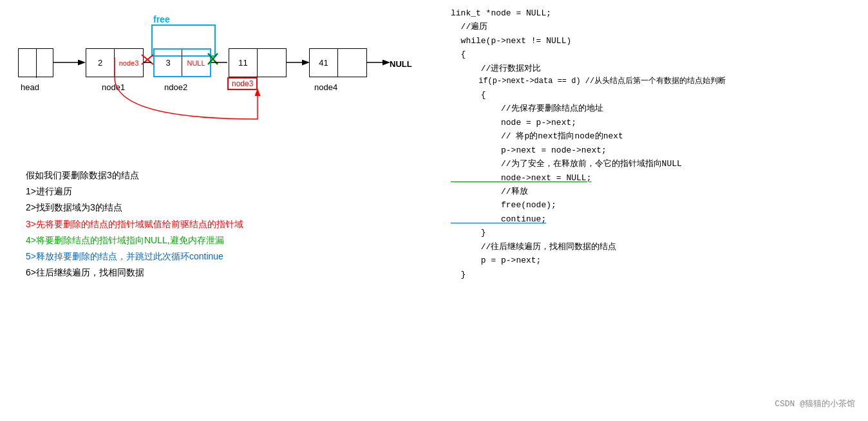 The height and width of the screenshot is (421, 868). I want to click on code-line-15: continue;, so click(653, 219).